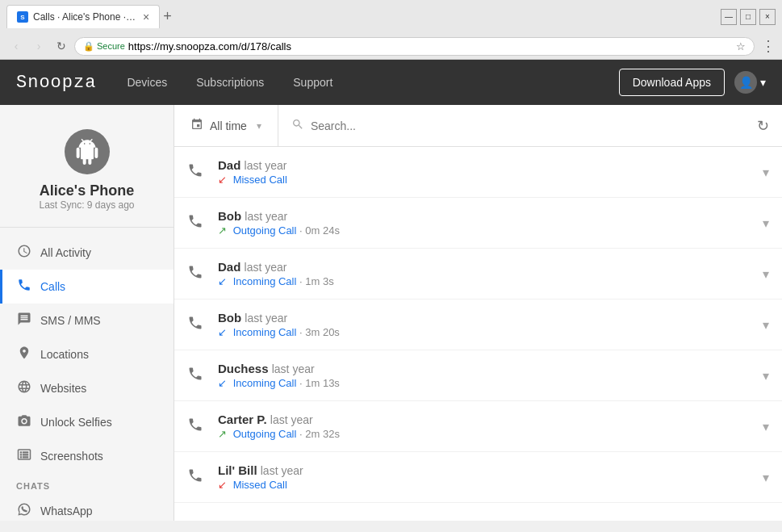 The height and width of the screenshot is (532, 782). What do you see at coordinates (87, 354) in the screenshot?
I see `sidebar-item-locations: Locations` at bounding box center [87, 354].